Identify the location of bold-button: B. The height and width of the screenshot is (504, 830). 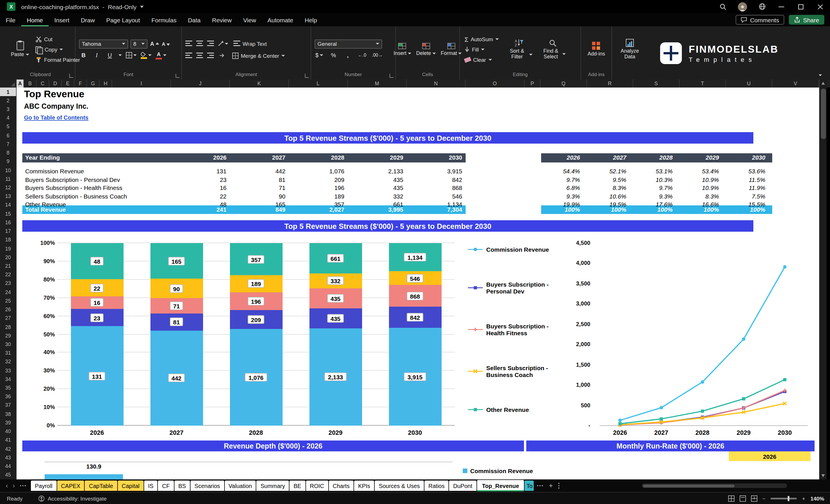
(84, 55).